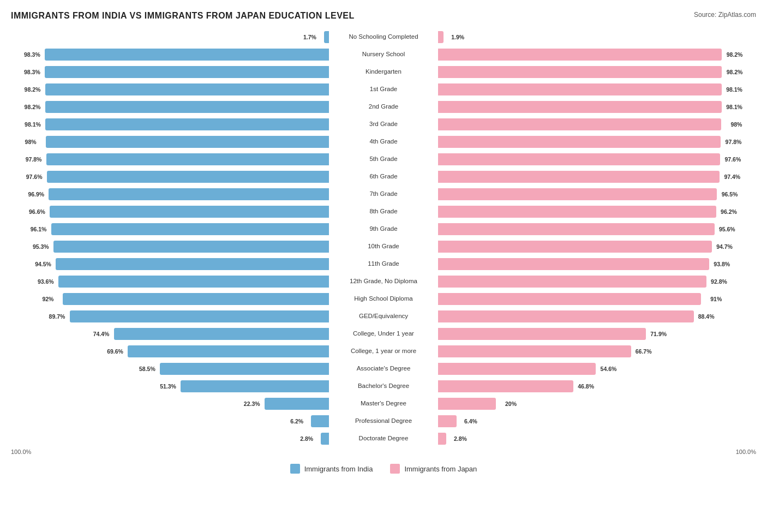 The height and width of the screenshot is (532, 767). What do you see at coordinates (384, 369) in the screenshot?
I see `bar-row: 58.5%Associate's Degree54.6%` at bounding box center [384, 369].